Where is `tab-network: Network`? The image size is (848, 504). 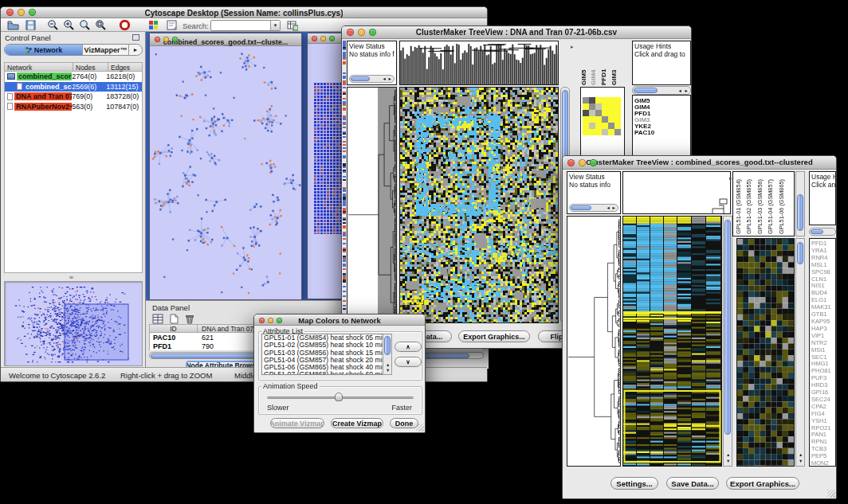
tab-network: Network is located at coordinates (44, 49).